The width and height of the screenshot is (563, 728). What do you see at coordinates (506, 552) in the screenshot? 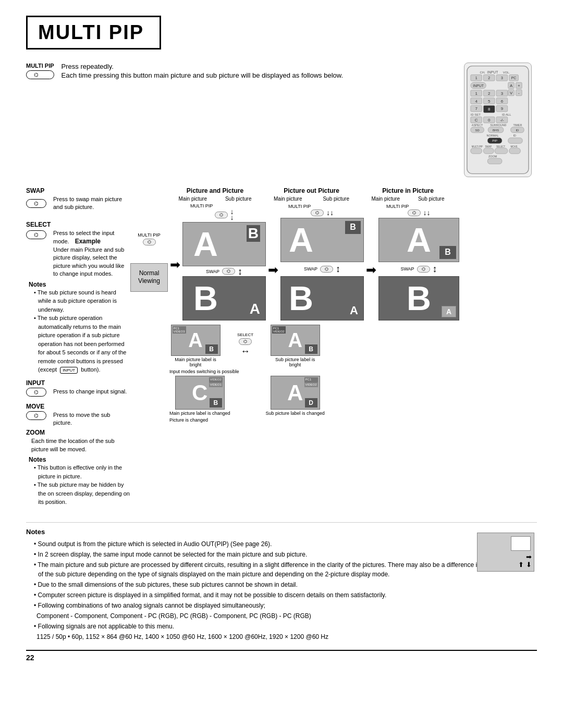
I see `move-zoom-diagram: ➡ ⬆ ⬇` at bounding box center [506, 552].